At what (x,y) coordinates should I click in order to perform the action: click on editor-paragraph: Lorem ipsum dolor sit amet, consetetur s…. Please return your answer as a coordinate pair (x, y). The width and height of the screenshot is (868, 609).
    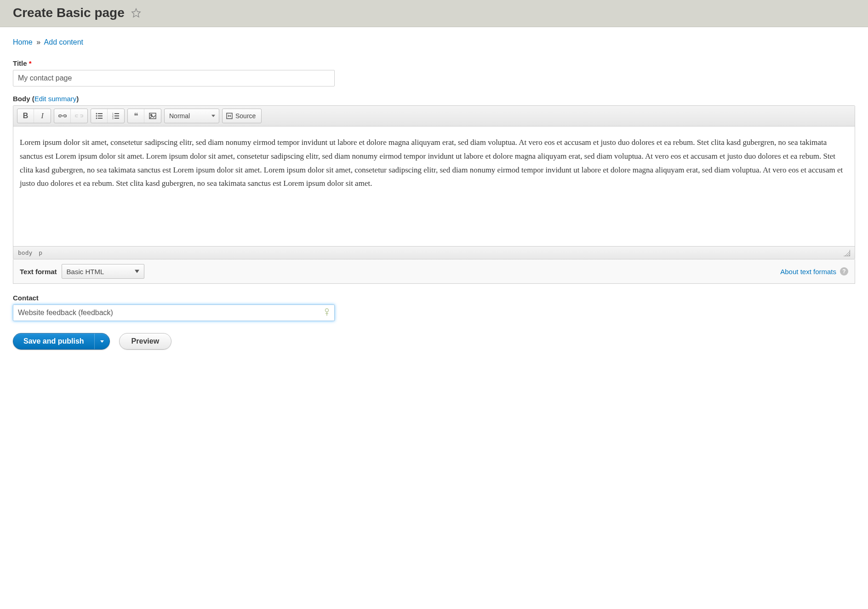
    Looking at the image, I should click on (434, 163).